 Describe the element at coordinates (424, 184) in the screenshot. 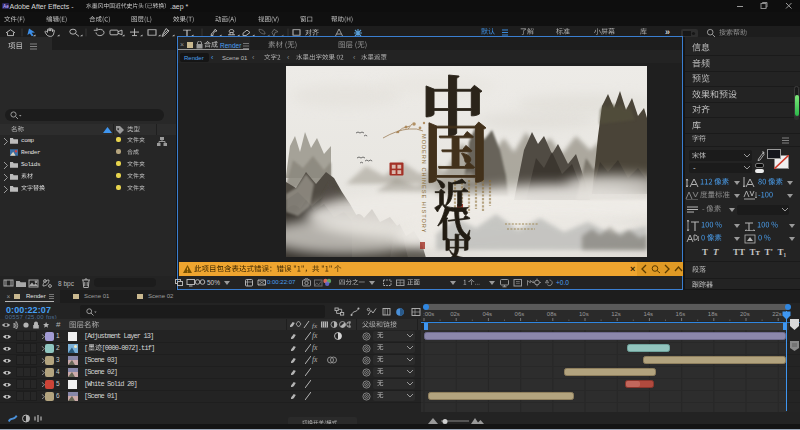

I see `svg-text: MODERN CHINESE HISTORY` at that location.